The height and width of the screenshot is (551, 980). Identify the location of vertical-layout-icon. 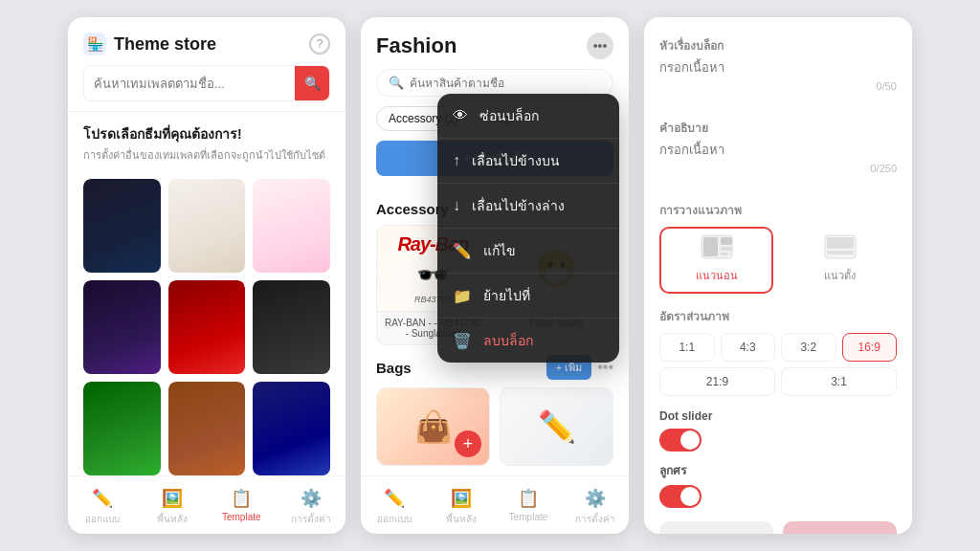
(840, 247).